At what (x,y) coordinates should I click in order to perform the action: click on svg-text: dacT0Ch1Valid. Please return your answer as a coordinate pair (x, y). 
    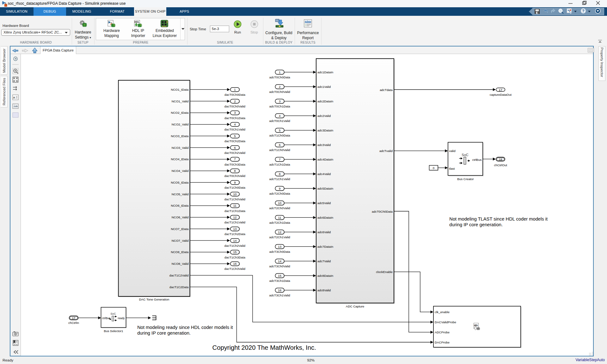
    Looking at the image, I should click on (235, 130).